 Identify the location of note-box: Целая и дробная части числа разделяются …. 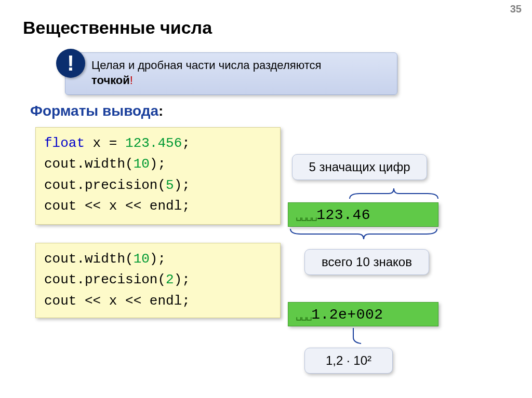
(231, 74).